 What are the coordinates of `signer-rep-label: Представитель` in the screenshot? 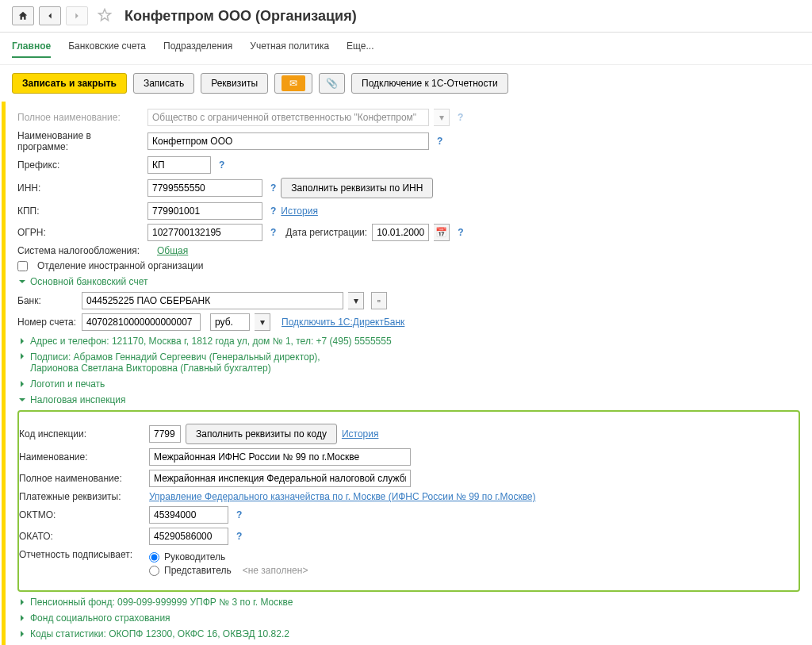 It's located at (198, 570).